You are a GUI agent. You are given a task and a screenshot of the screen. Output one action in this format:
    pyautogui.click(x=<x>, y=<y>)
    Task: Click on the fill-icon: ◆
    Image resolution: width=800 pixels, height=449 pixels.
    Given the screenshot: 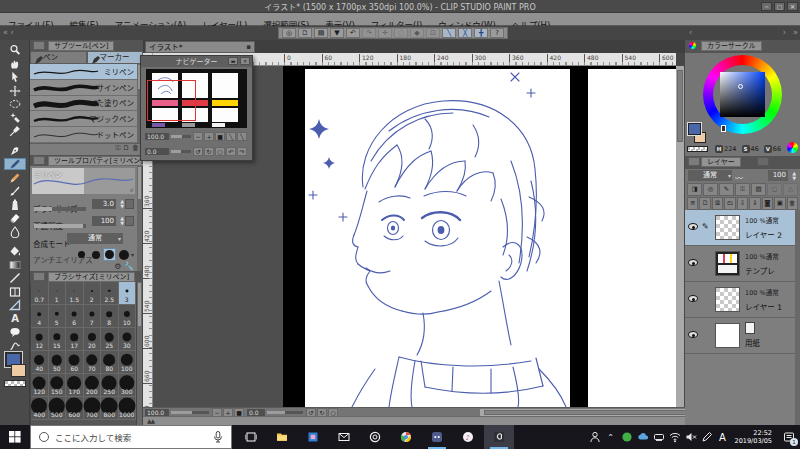 What is the action you would take?
    pyautogui.click(x=417, y=33)
    